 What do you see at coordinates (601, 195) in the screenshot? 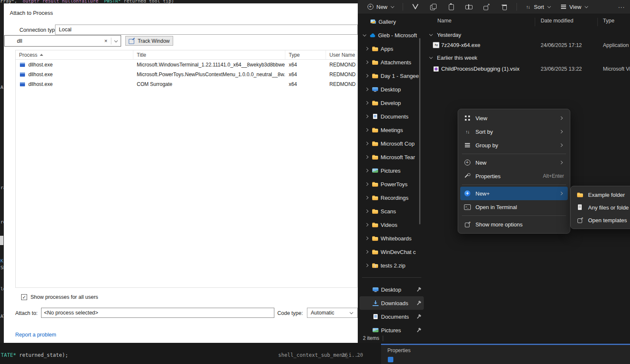
I see `submenu-item-example-folder: Example folder` at bounding box center [601, 195].